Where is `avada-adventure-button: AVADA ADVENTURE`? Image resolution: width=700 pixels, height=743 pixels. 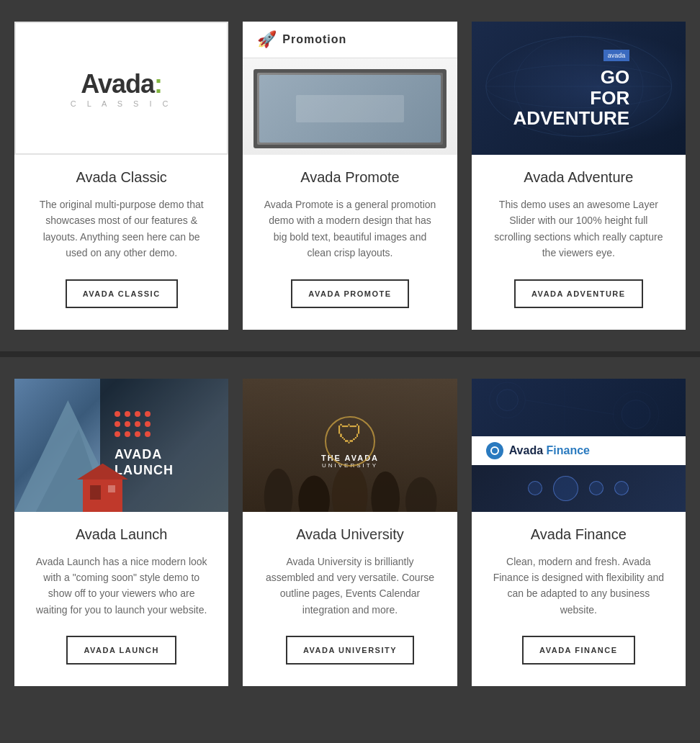 avada-adventure-button: AVADA ADVENTURE is located at coordinates (579, 294).